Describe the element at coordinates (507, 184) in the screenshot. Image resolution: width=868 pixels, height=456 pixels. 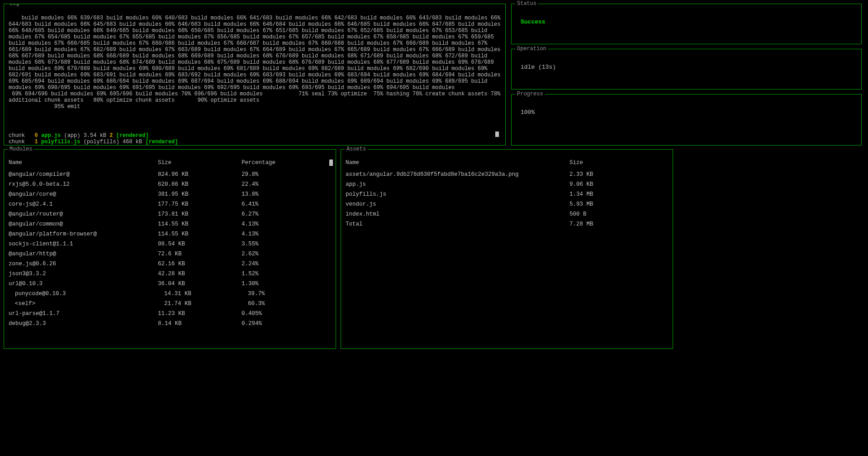
I see `table-row: app.js9.06 KB` at that location.